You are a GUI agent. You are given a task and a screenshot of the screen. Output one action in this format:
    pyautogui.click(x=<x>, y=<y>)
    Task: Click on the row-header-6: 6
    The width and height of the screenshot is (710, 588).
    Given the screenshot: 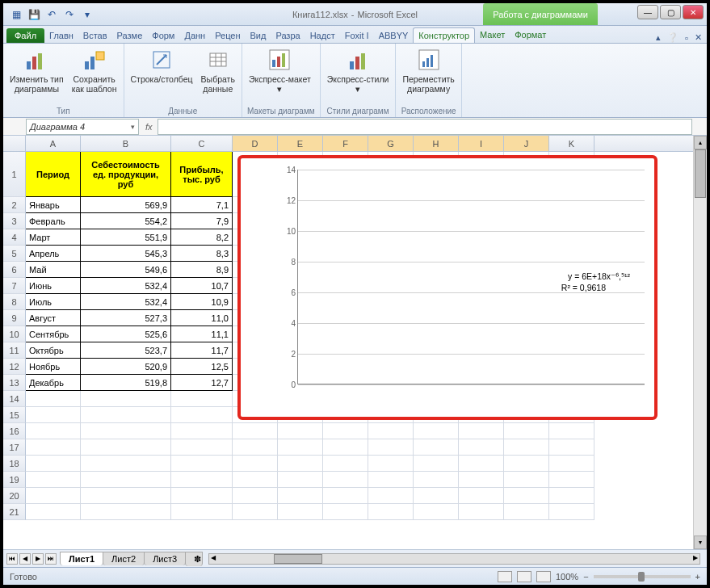 What is the action you would take?
    pyautogui.click(x=15, y=270)
    